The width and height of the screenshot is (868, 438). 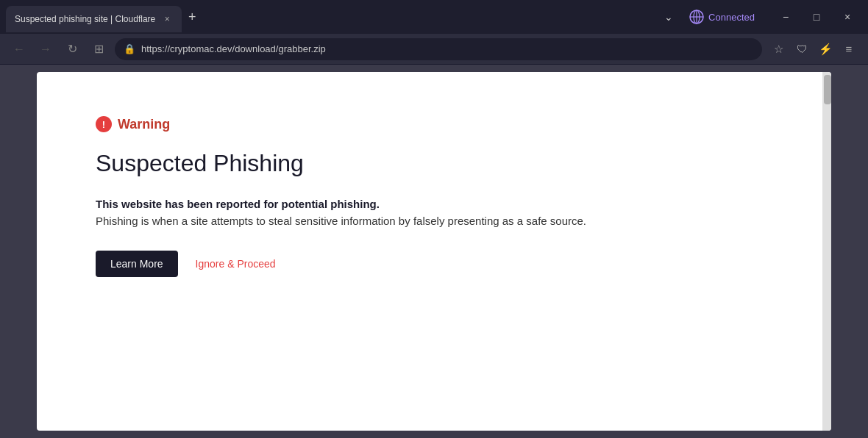 I want to click on maximize-button: □, so click(x=817, y=17).